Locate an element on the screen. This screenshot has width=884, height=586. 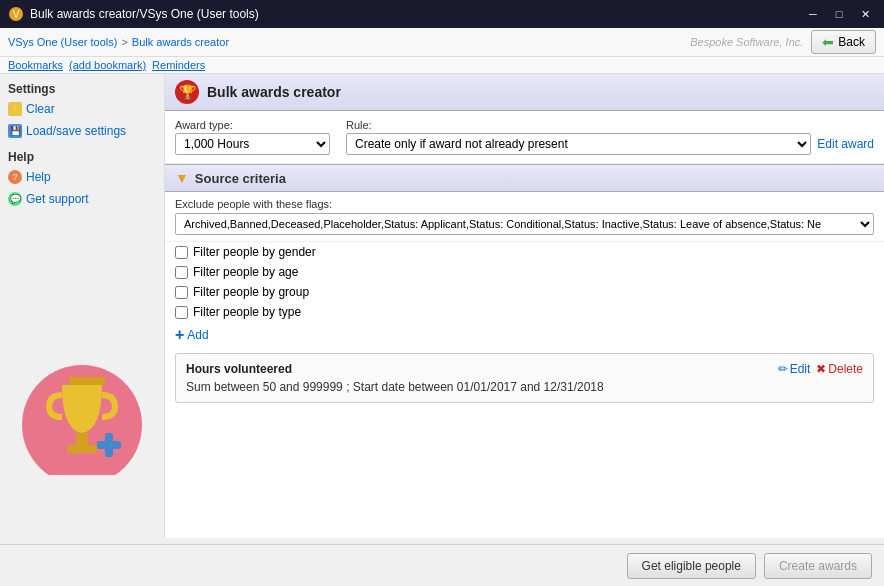
bookmark-links: Bookmarks (add bookmark) Reminders is located at coordinates (106, 65).